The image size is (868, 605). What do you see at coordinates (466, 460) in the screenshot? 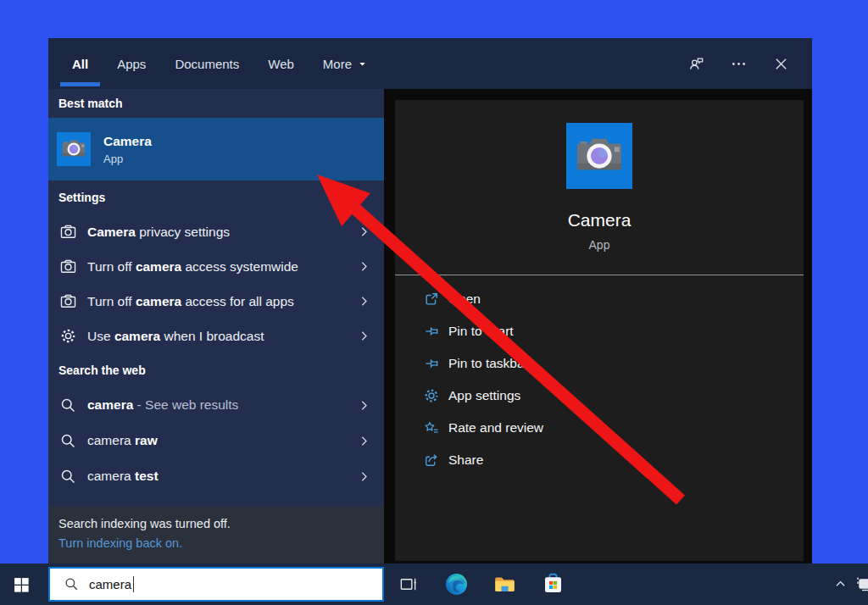
I see `action-label: Share` at bounding box center [466, 460].